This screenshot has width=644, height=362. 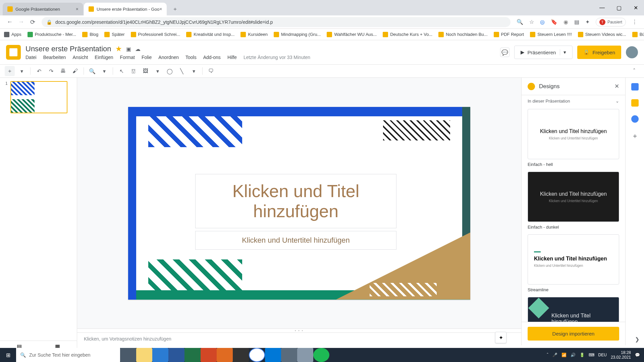 I want to click on redo-button: ↷, so click(x=51, y=71).